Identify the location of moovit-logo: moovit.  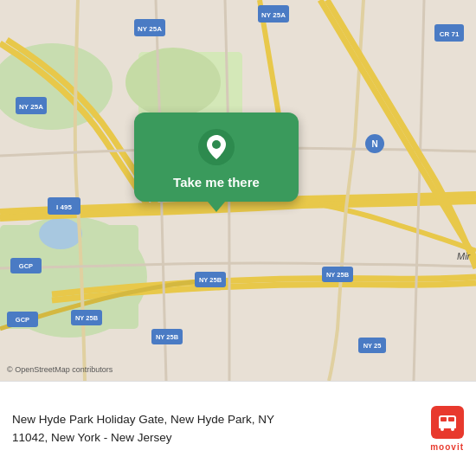
(447, 429).